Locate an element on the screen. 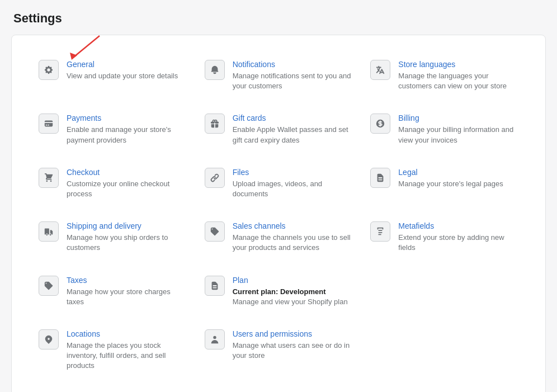  payments-content: PaymentsEnable and manage your store's p… is located at coordinates (126, 129).